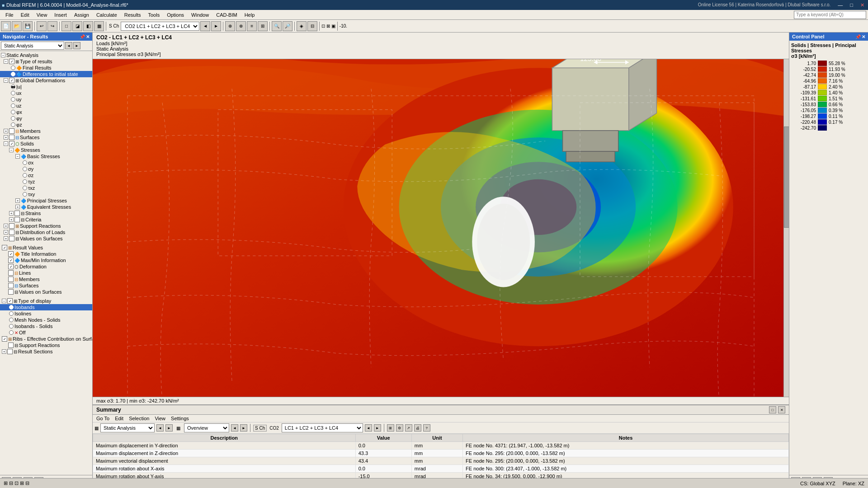 The width and height of the screenshot is (868, 488). What do you see at coordinates (46, 307) in the screenshot?
I see `nav-isobands: Isobands` at bounding box center [46, 307].